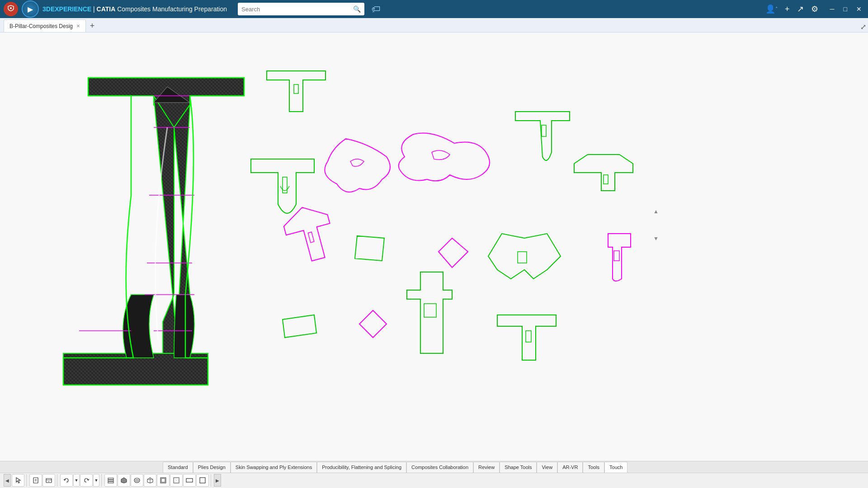 This screenshot has height=488, width=868. I want to click on tabbar: B-Pillar-Composites Desig ✕ + ⤢, so click(434, 25).